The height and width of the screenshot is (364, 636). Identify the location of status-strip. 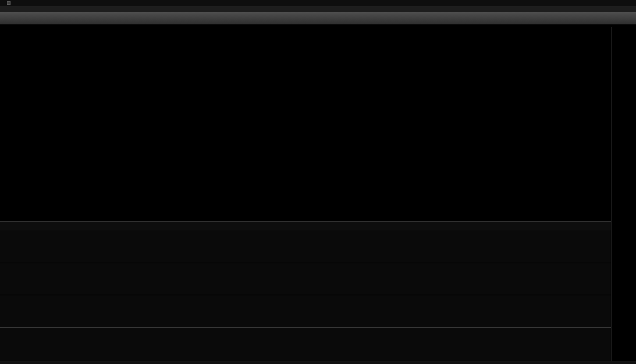
(318, 363).